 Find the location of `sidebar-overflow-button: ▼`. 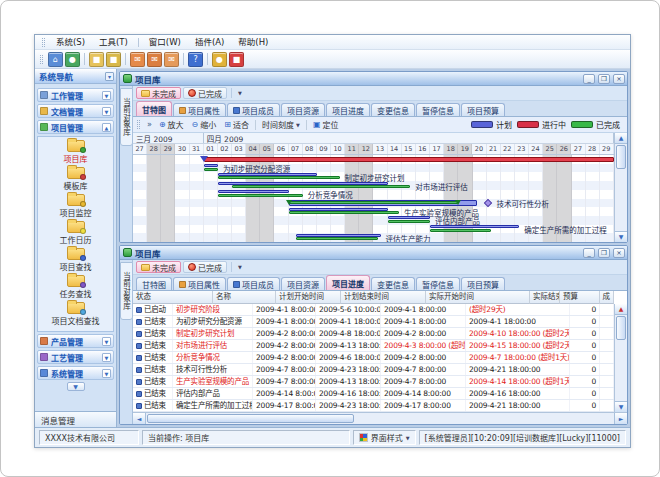

sidebar-overflow-button: ▼ is located at coordinates (76, 386).